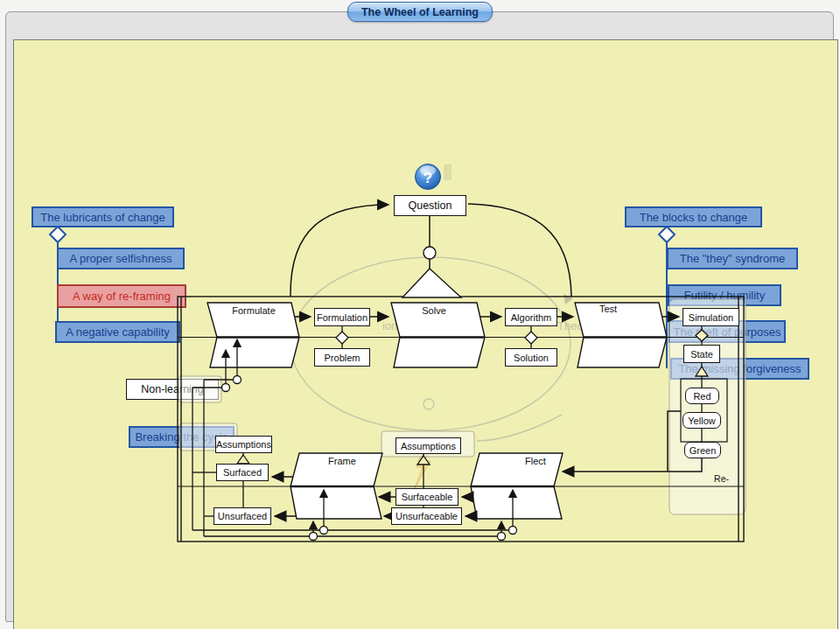  Describe the element at coordinates (342, 317) in the screenshot. I see `node-formulation: Formulation` at that location.